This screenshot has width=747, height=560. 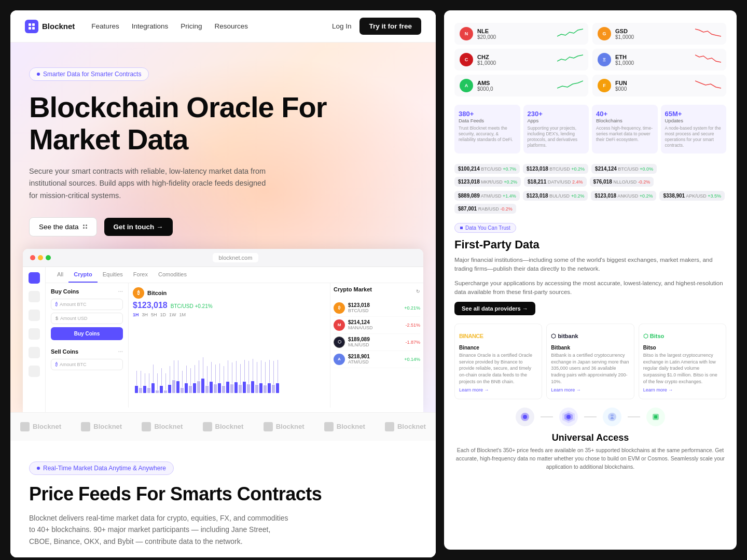 I want to click on tf-1d: 1D, so click(x=163, y=315).